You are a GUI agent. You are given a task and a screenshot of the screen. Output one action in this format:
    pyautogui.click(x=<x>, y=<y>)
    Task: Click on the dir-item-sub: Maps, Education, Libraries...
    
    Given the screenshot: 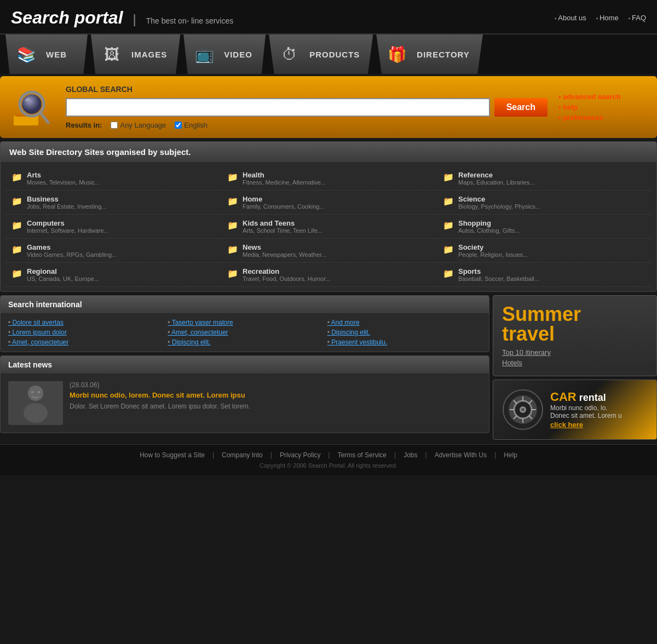 What is the action you would take?
    pyautogui.click(x=496, y=182)
    